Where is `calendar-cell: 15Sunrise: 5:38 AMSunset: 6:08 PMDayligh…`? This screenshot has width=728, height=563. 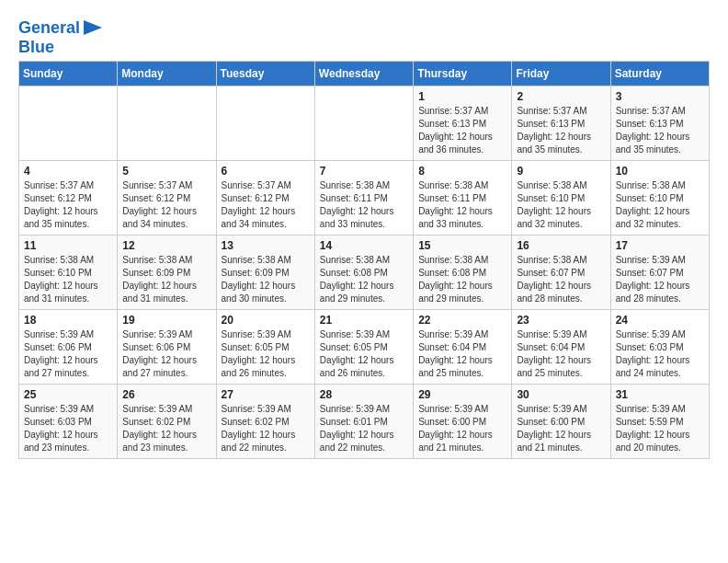
calendar-cell: 15Sunrise: 5:38 AMSunset: 6:08 PMDayligh… is located at coordinates (463, 272).